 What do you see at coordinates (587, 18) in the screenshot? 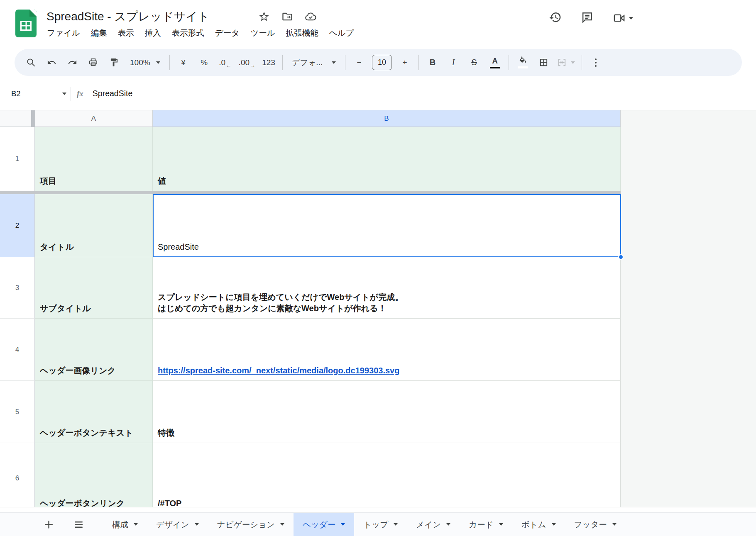
I see `comments-icon` at bounding box center [587, 18].